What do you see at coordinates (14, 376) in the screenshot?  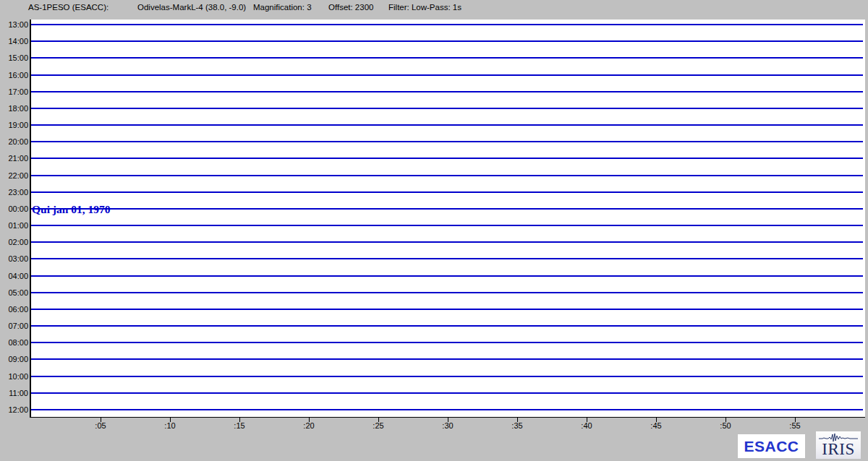 I see `hour-label-1000: 10:00` at bounding box center [14, 376].